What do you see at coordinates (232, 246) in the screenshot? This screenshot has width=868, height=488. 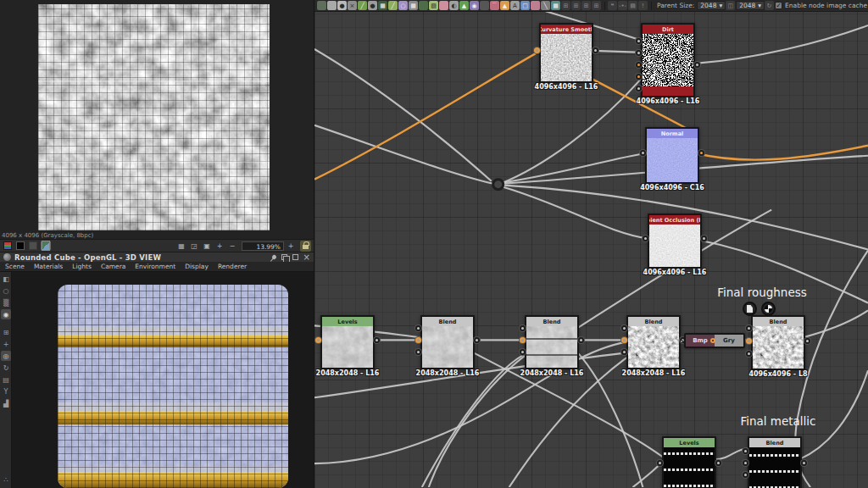 I see `zoom-out-button: −` at bounding box center [232, 246].